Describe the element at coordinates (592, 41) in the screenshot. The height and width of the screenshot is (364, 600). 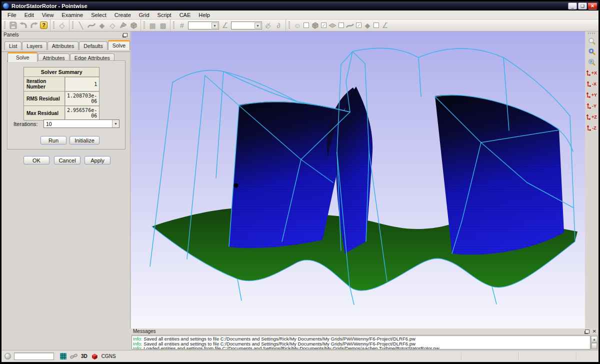
I see `zoom-icon` at that location.